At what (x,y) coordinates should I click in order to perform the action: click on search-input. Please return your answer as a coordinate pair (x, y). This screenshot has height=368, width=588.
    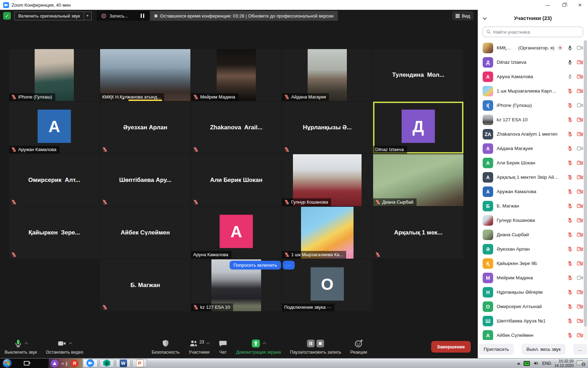
    Looking at the image, I should click on (536, 32).